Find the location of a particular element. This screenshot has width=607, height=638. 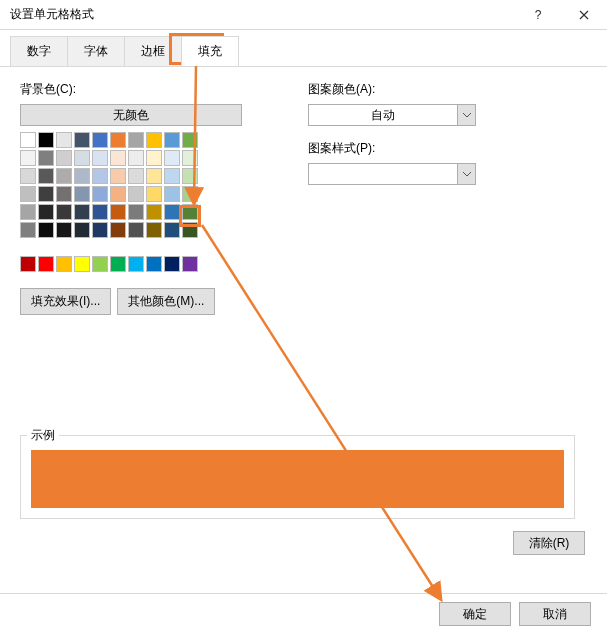

pattern-style-select is located at coordinates (392, 174).